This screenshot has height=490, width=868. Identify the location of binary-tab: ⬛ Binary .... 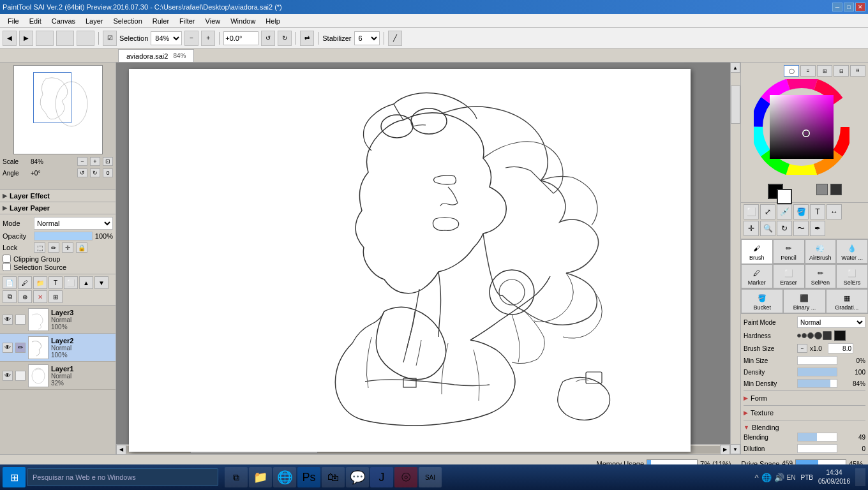
(804, 301).